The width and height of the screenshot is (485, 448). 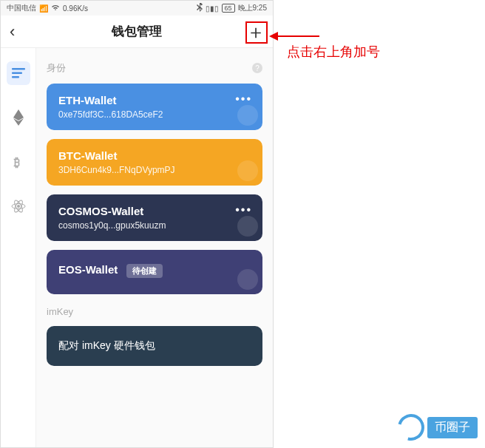 What do you see at coordinates (155, 68) in the screenshot?
I see `section-identity: 身份 ?` at bounding box center [155, 68].